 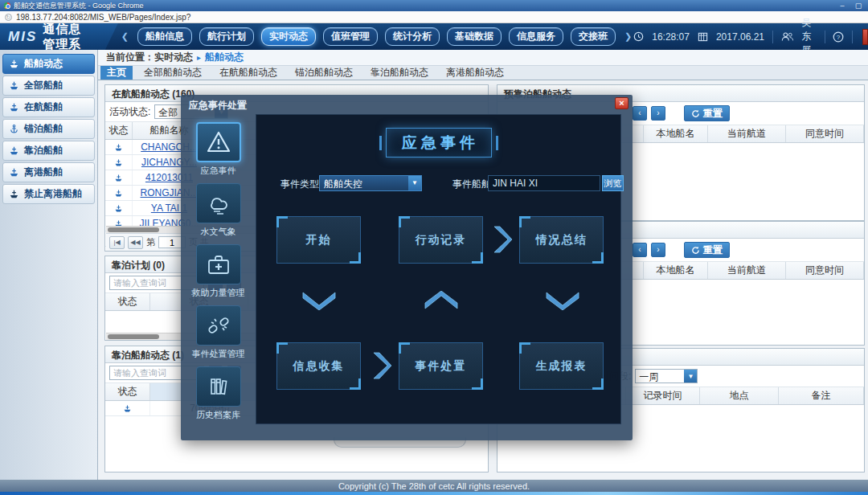 I want to click on col-record-time: 记录时间, so click(x=663, y=395).